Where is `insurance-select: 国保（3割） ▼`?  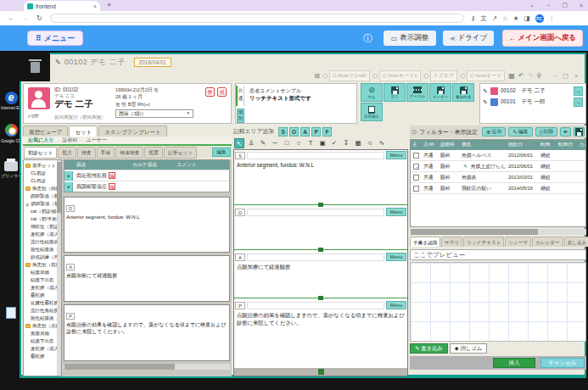 insurance-select: 国保（3割） ▼ is located at coordinates (154, 114).